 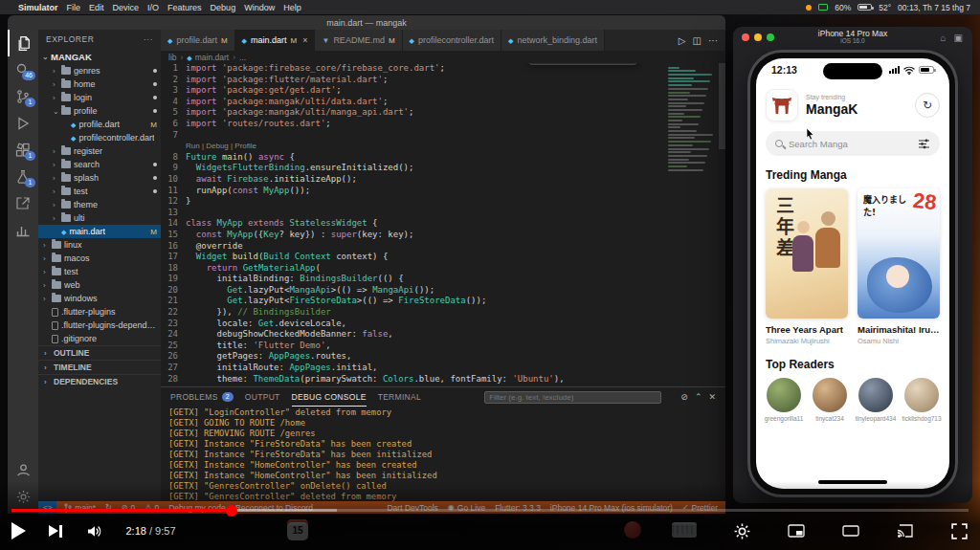 What do you see at coordinates (23, 470) in the screenshot?
I see `account-icon` at bounding box center [23, 470].